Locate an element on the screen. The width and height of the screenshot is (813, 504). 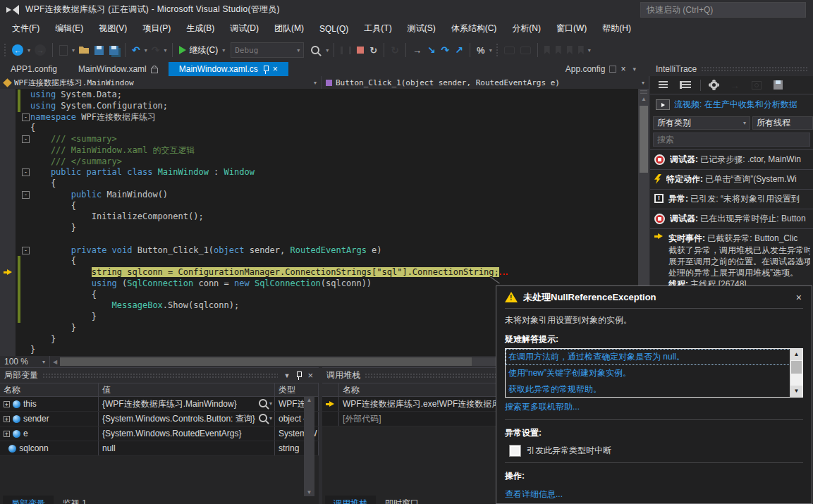
tab-监视 1: 监视 1 is located at coordinates (75, 500).